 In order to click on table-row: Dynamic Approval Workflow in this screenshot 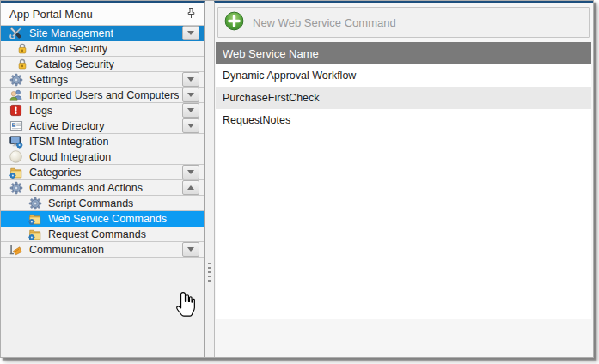, I will do `click(404, 76)`.